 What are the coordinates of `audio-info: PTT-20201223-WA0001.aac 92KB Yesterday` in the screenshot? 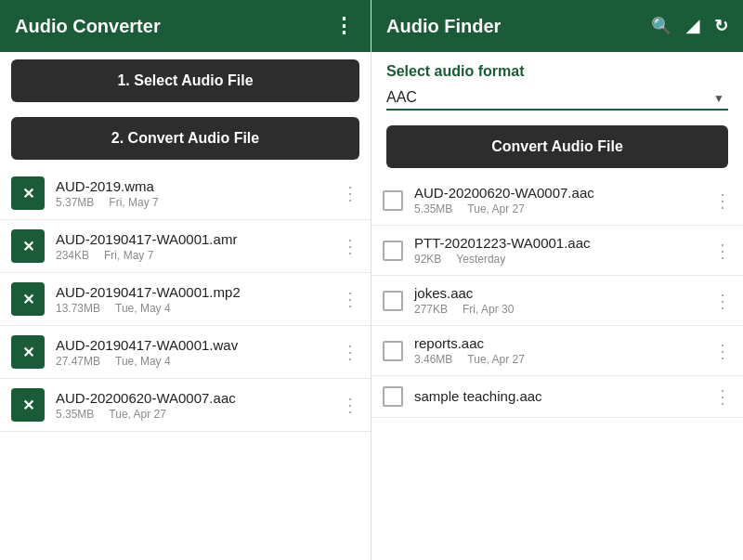 It's located at (560, 251).